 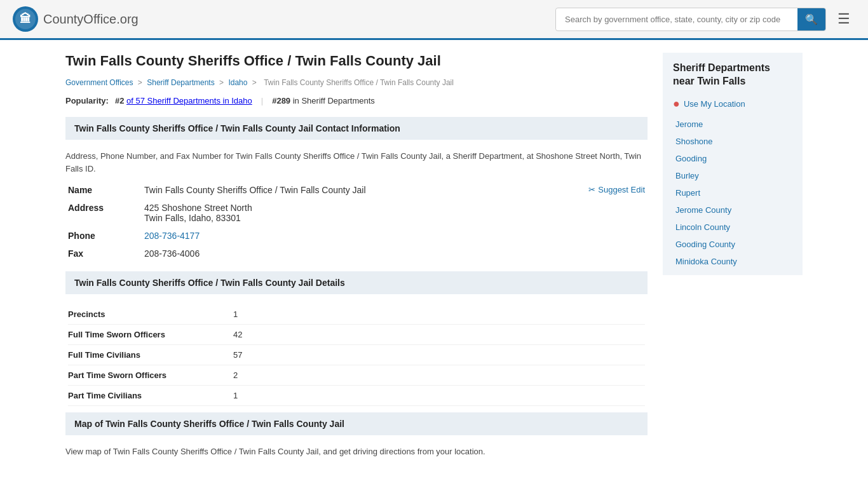 I want to click on details-row: Precincts 1, so click(x=356, y=315).